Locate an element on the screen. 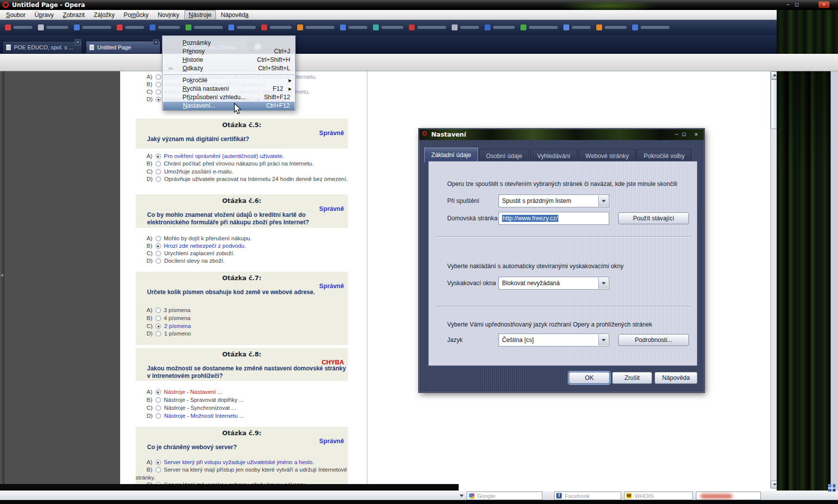 Image resolution: width=838 pixels, height=504 pixels. tab-pokrocile-volby: Pokročilé volby is located at coordinates (664, 156).